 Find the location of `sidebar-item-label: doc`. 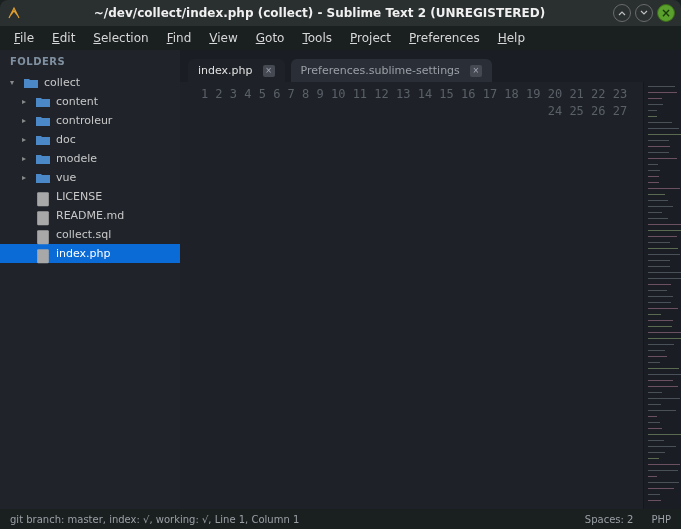

sidebar-item-label: doc is located at coordinates (66, 140).